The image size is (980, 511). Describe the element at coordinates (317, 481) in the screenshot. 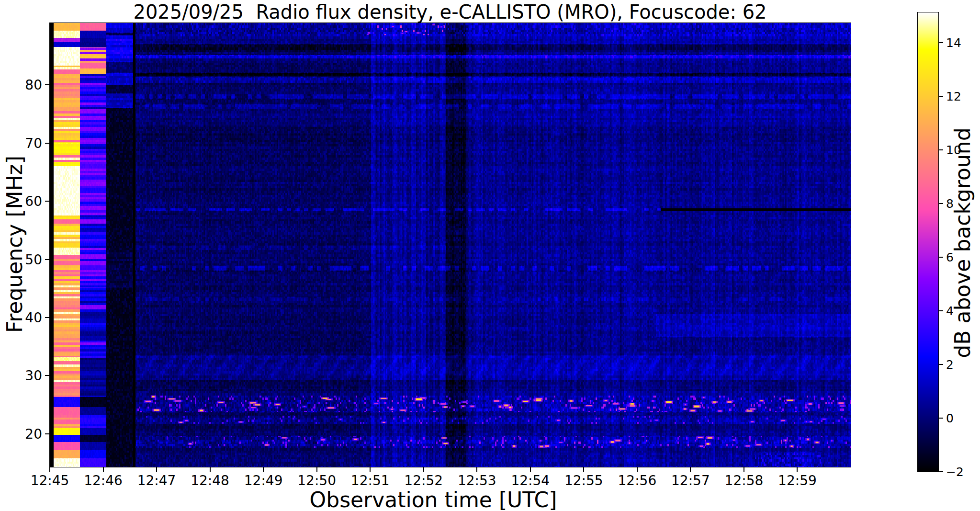

I see `x-tick-label: 12:50` at that location.